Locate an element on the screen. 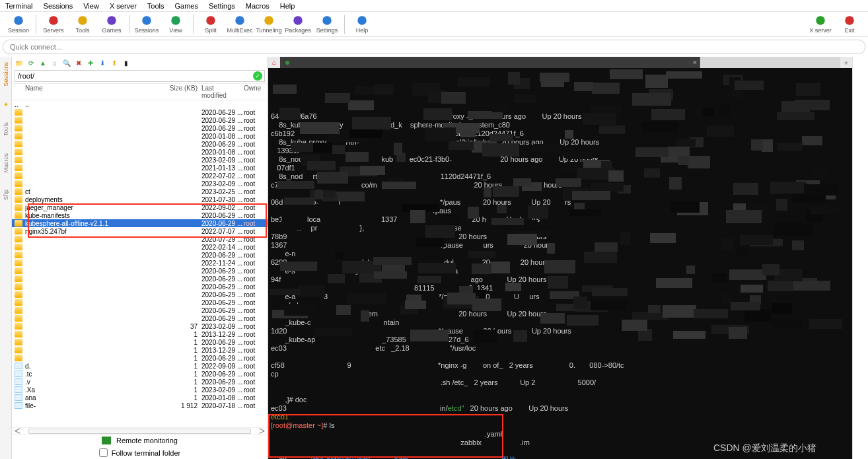 The height and width of the screenshot is (459, 868). hdr-own: Owne is located at coordinates (252, 92).